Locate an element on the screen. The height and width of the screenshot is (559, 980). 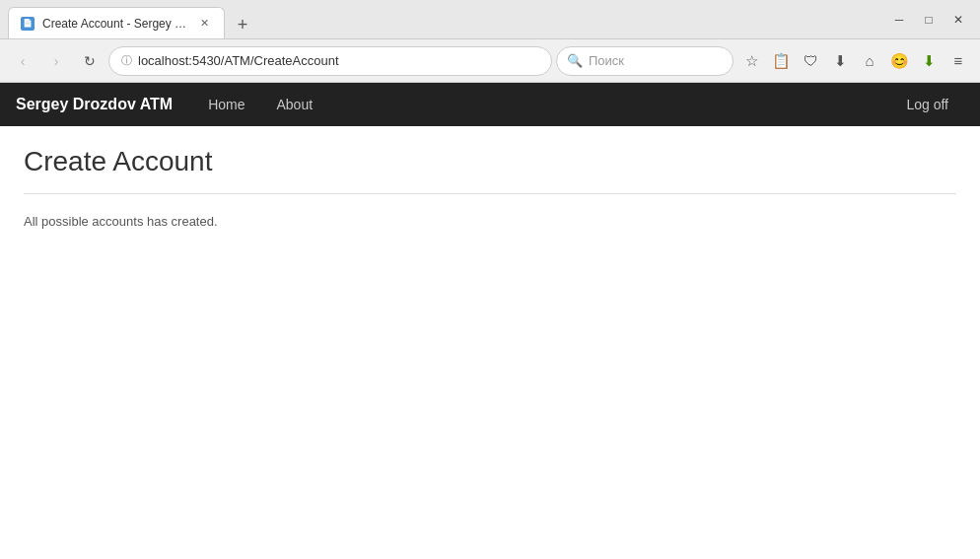
nav-bar: Sergey Drozdov ATM Home About Log off is located at coordinates (490, 105).